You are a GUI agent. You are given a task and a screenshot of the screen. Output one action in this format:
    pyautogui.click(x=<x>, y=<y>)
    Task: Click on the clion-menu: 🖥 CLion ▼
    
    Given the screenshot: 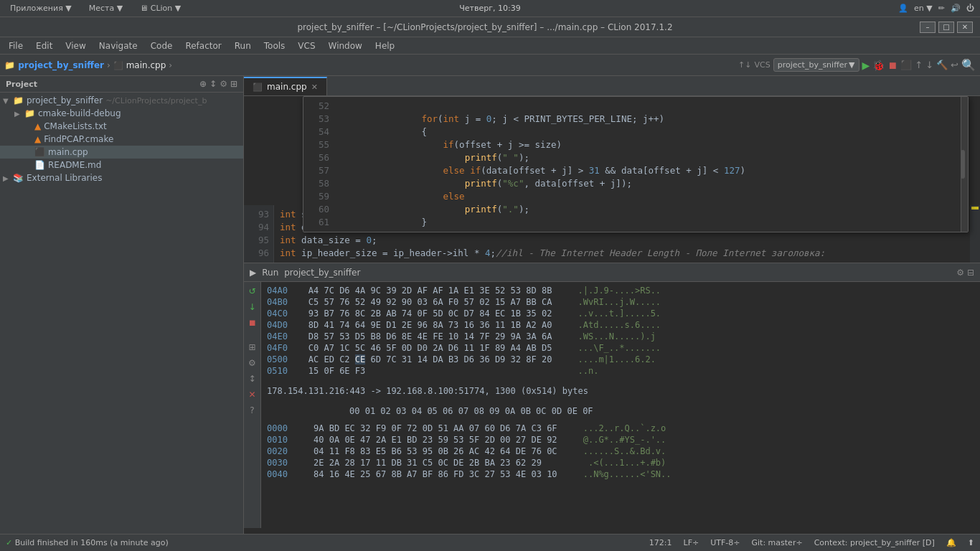 What is the action you would take?
    pyautogui.click(x=161, y=9)
    